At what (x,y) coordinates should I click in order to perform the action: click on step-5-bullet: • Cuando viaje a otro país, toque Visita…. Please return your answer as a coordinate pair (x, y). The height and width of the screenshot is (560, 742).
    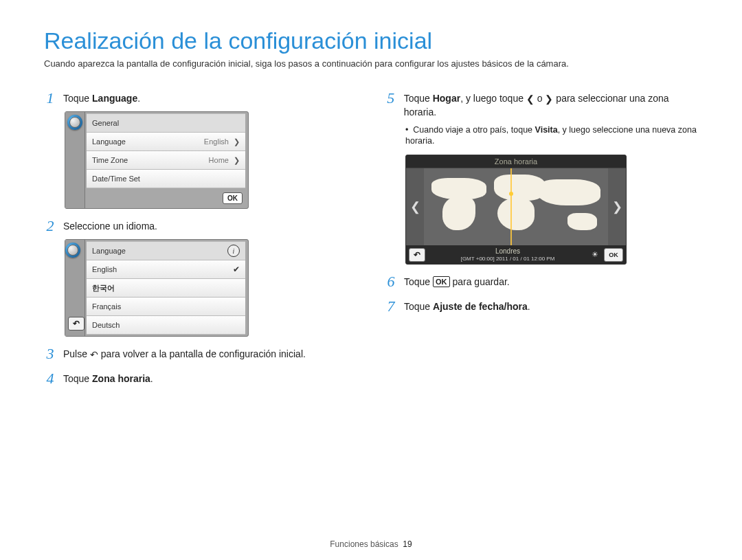
    Looking at the image, I should click on (552, 136).